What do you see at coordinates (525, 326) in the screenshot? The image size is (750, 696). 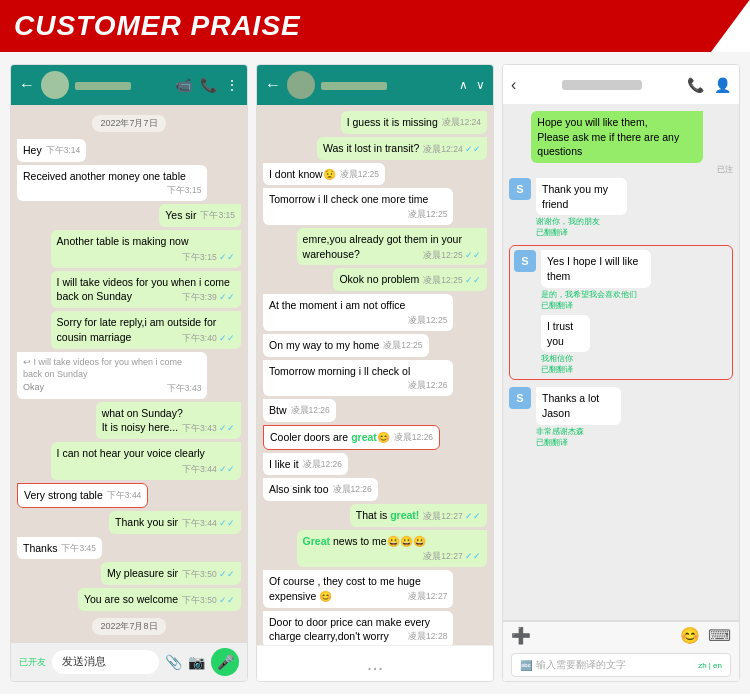 I see `avatar-s3` at bounding box center [525, 326].